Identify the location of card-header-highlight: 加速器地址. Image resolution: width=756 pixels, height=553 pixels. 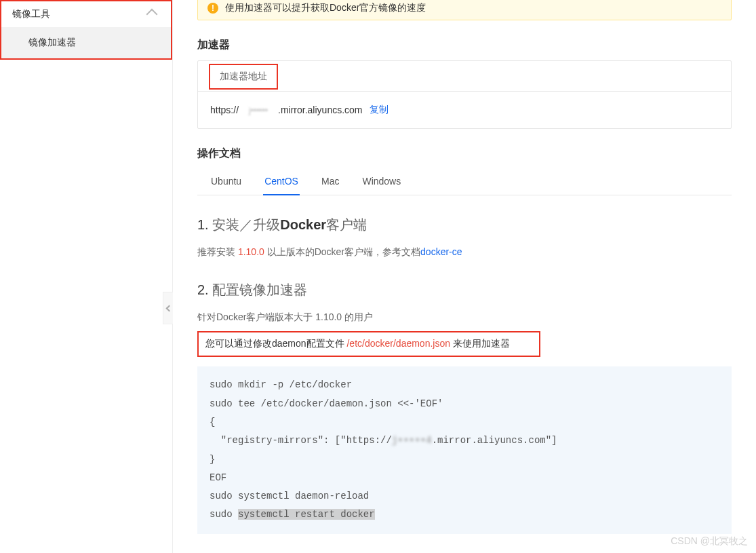
(243, 77).